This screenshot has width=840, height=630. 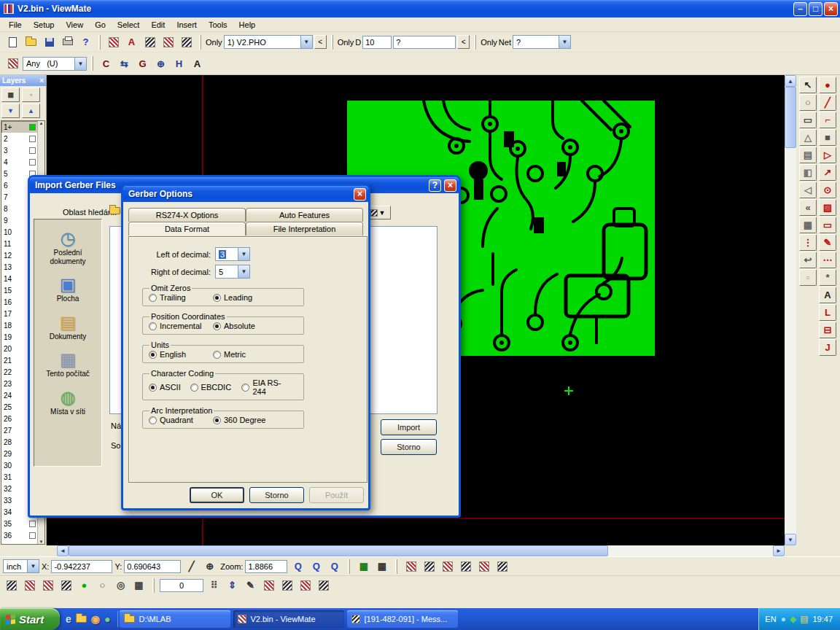 I want to click on minimize-button: –, so click(x=801, y=9).